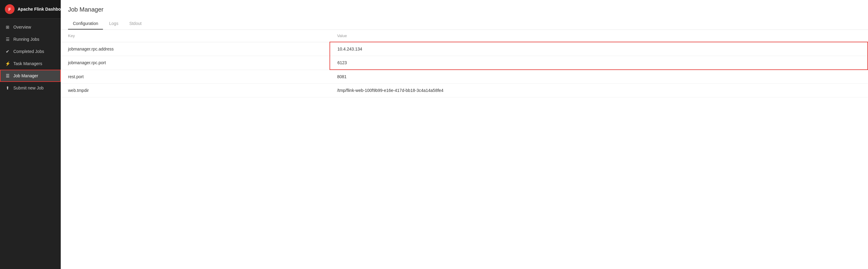 The image size is (868, 269). What do you see at coordinates (28, 63) in the screenshot?
I see `sidebar-item-task-managers-label: Task Managers` at bounding box center [28, 63].